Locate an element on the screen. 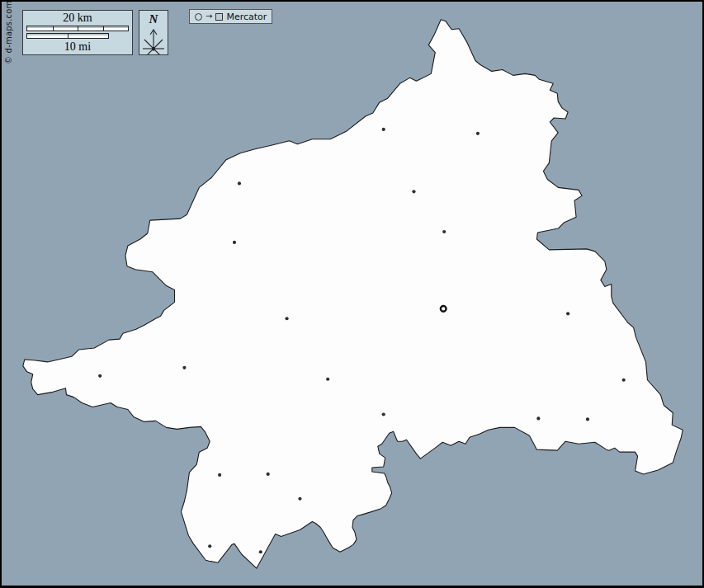  square-icon is located at coordinates (220, 16).